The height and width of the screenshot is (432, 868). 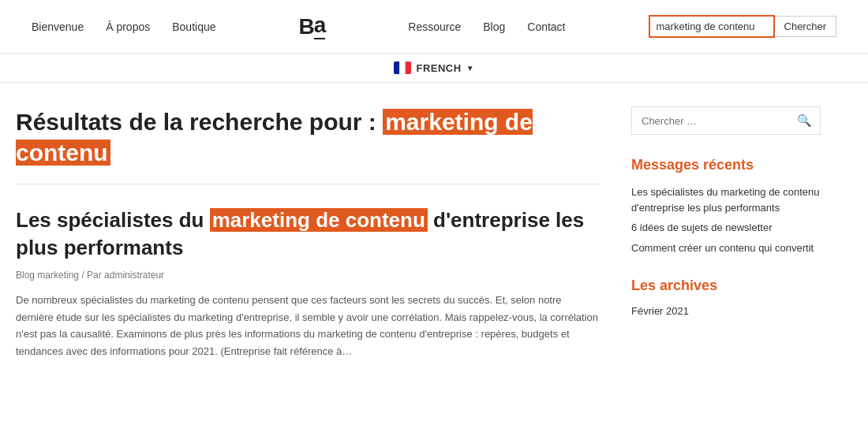 What do you see at coordinates (486, 27) in the screenshot?
I see `nav-right: Ressource Blog Contact` at bounding box center [486, 27].